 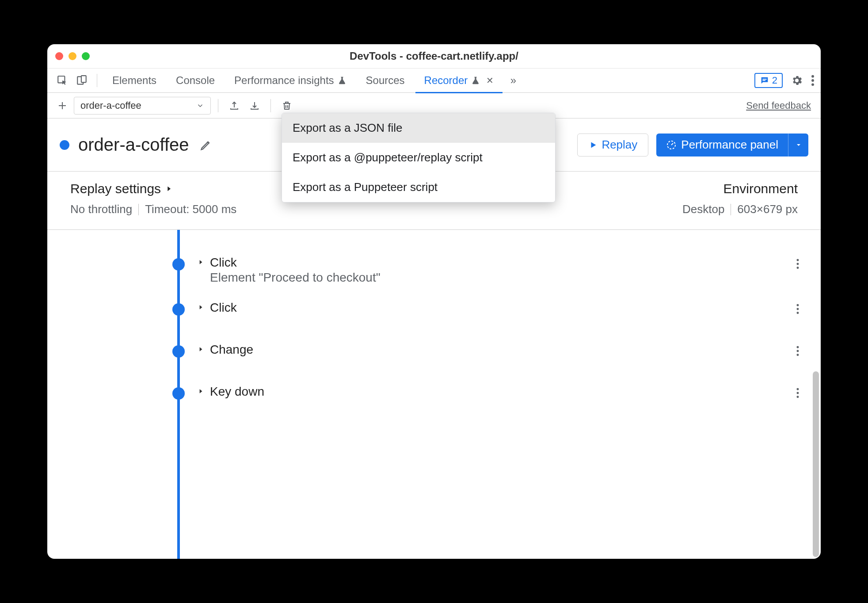 I want to click on send-feedback-link: Send feedback, so click(x=779, y=106).